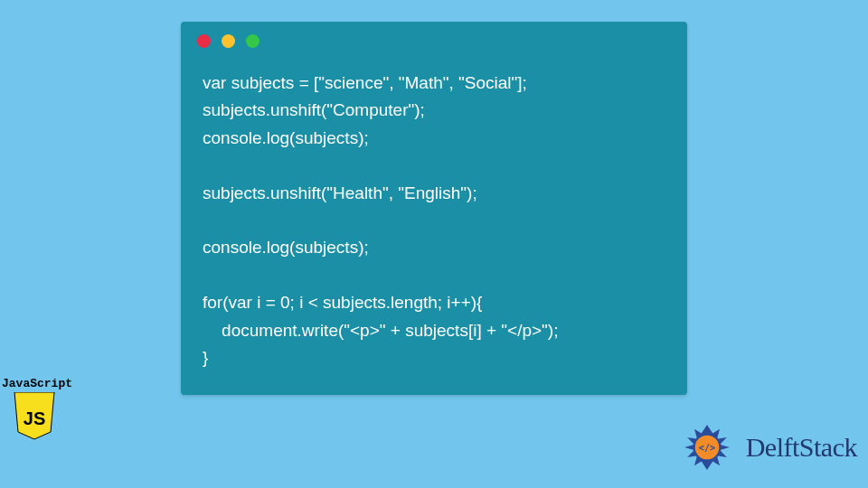 The width and height of the screenshot is (868, 488). What do you see at coordinates (801, 447) in the screenshot?
I see `delftstack-brand-name: DelftStack` at bounding box center [801, 447].